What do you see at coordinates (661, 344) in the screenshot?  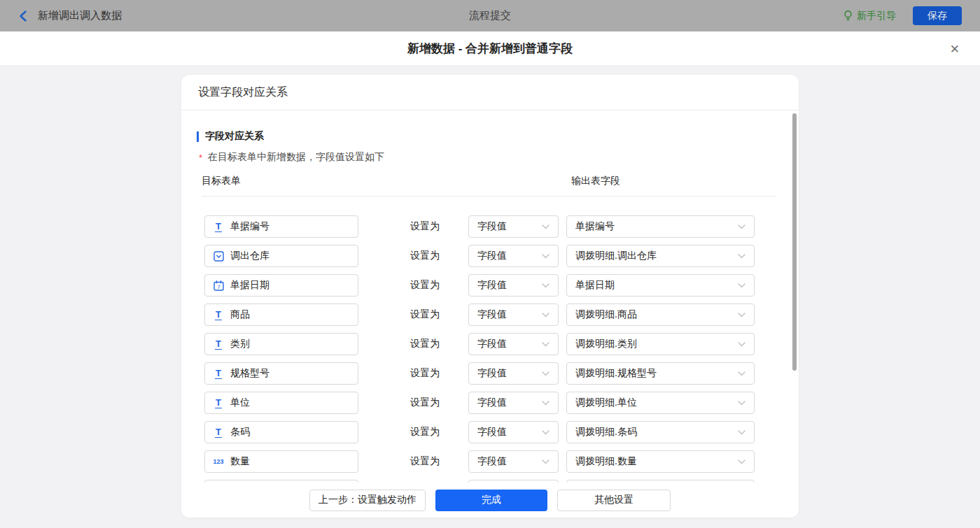 I see `output-field-select: 调拨明细.类别` at bounding box center [661, 344].